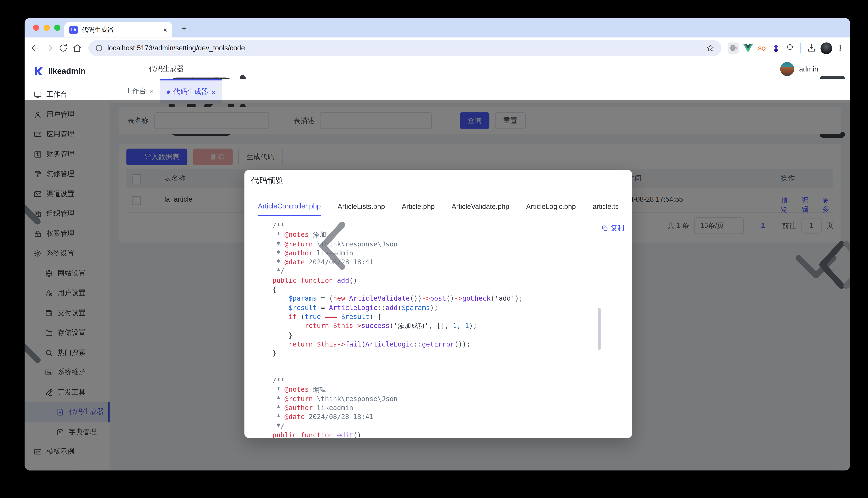 The height and width of the screenshot is (498, 868). I want to click on fullscreen-icon, so click(771, 69).